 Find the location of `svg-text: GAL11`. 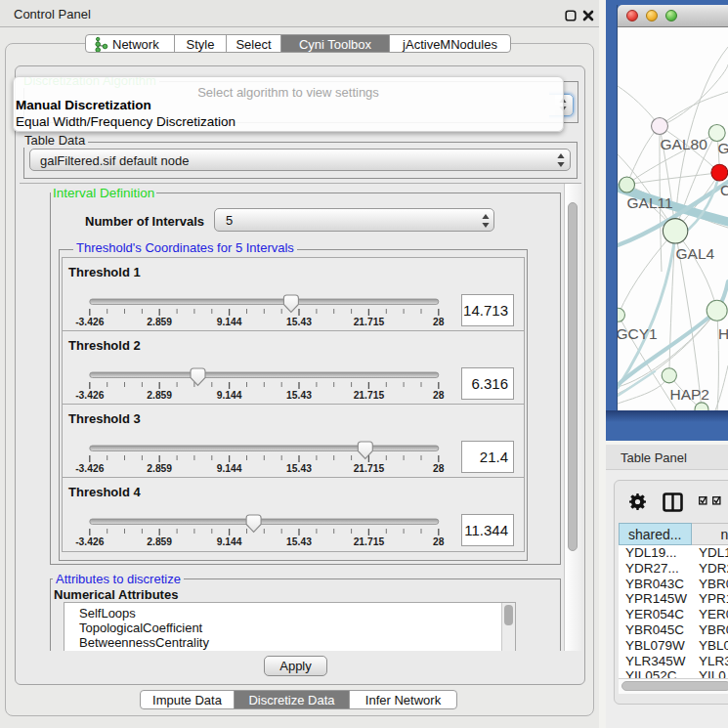

svg-text: GAL11 is located at coordinates (651, 203).